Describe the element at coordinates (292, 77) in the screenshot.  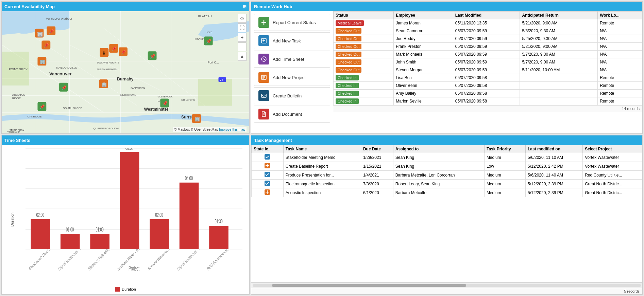
I see `add-project-btn: Add New Project` at that location.